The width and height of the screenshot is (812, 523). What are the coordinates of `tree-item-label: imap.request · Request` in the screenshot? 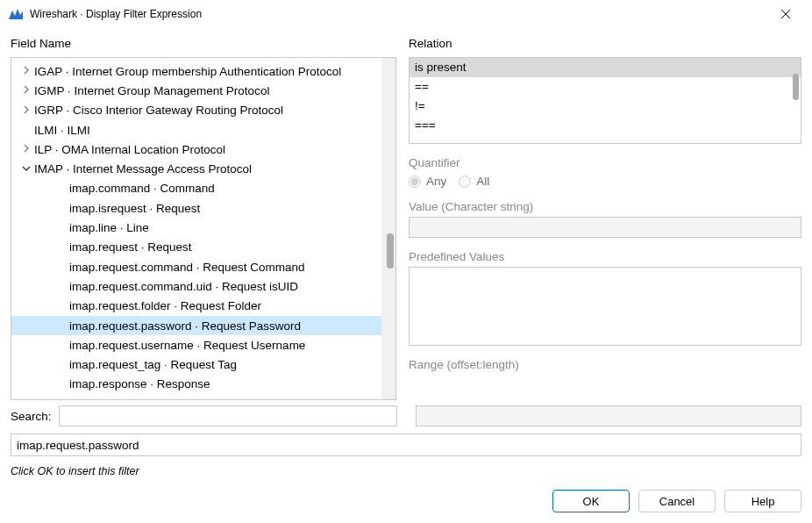 It's located at (131, 247).